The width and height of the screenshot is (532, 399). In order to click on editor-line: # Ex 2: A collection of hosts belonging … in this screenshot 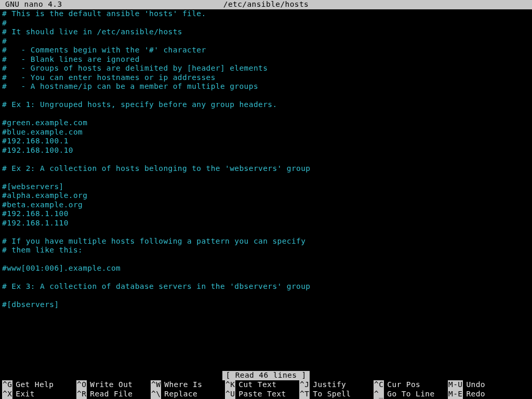, I will do `click(266, 169)`.